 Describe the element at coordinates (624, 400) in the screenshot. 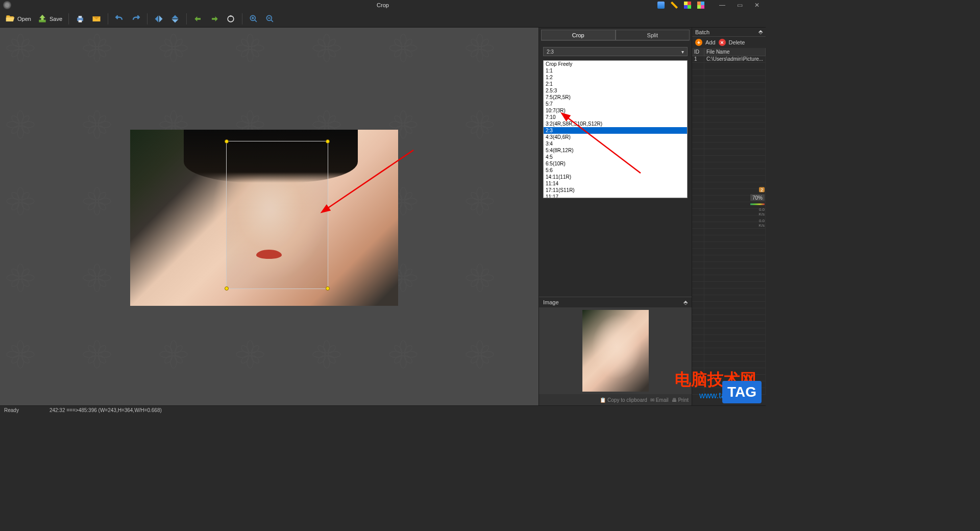

I see `copy-clipboard-button: 📋 Copy to clipboard` at that location.